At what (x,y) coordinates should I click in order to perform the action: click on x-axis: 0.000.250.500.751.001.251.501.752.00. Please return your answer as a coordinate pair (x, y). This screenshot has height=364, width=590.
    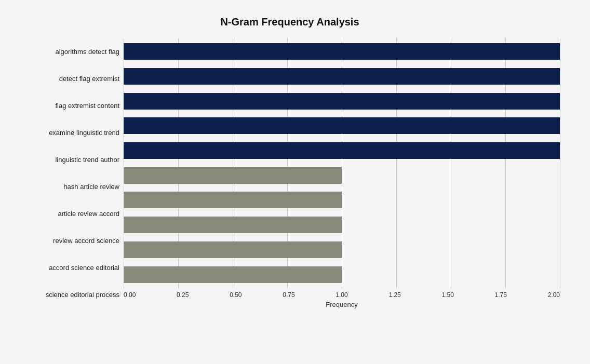
    Looking at the image, I should click on (342, 295).